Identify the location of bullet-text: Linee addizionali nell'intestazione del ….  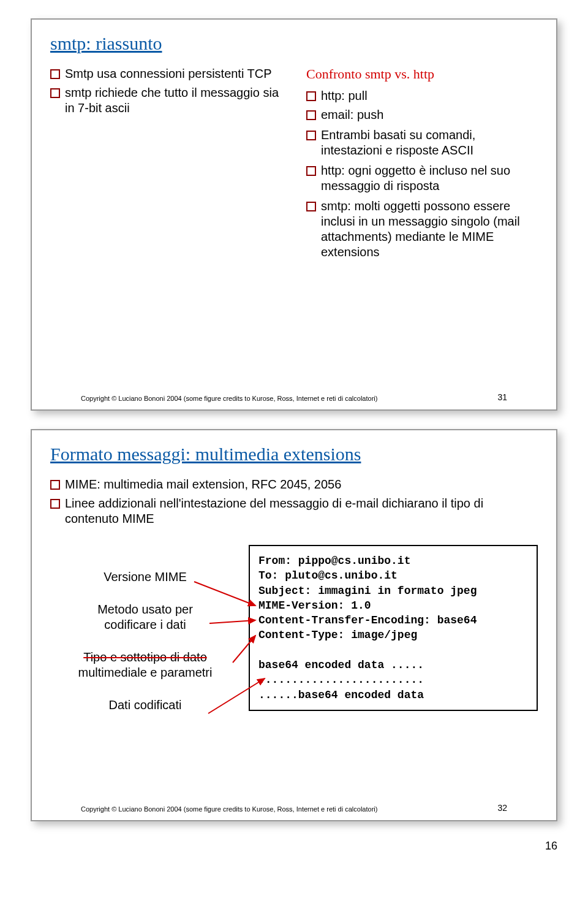
(301, 511).